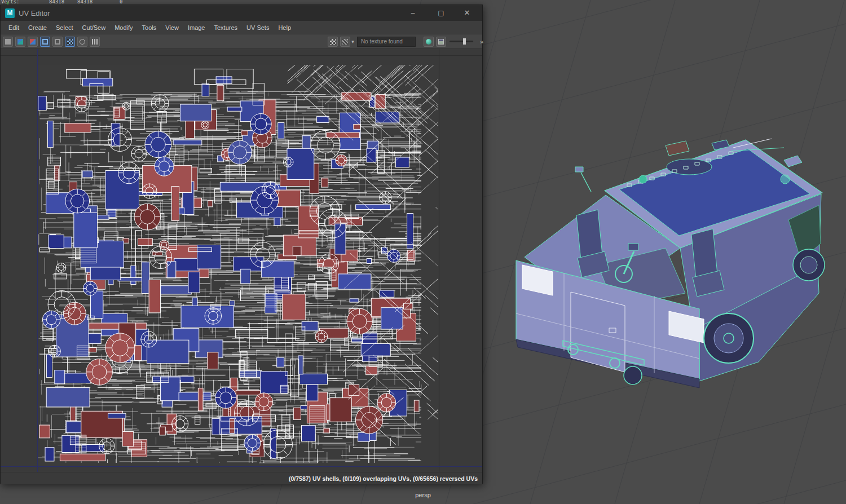 This screenshot has width=846, height=504. What do you see at coordinates (14, 28) in the screenshot?
I see `menu-edit: Edit` at bounding box center [14, 28].